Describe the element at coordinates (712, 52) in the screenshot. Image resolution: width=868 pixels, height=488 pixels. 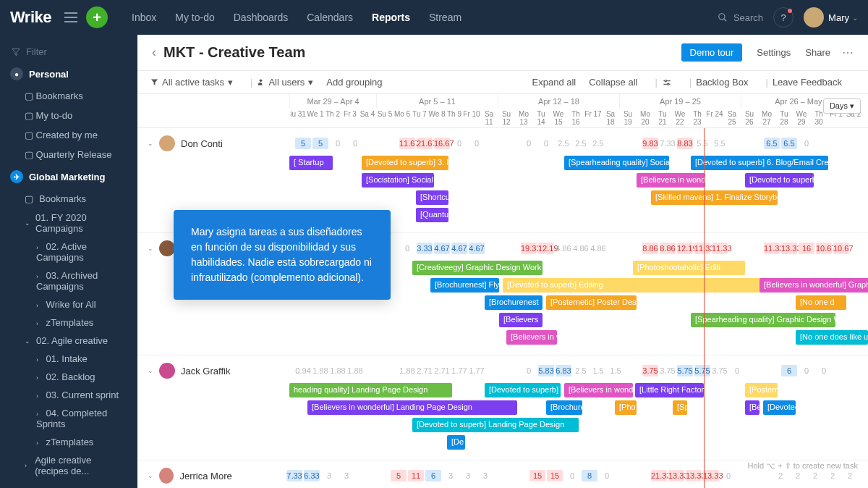
I see `demo-tour-button: Demo tour` at that location.